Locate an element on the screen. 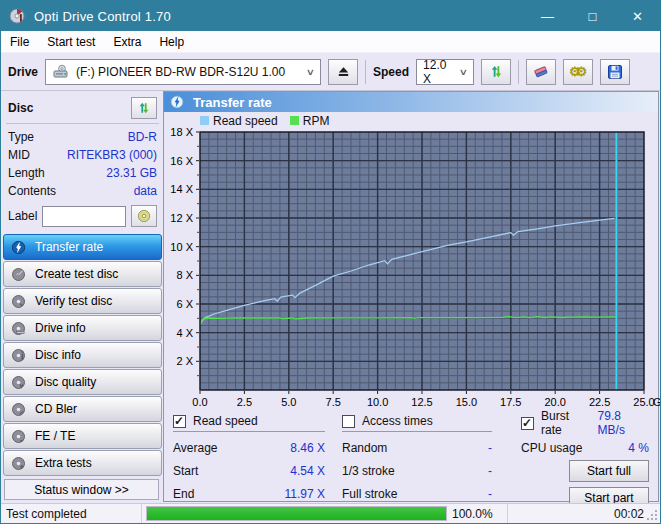  burst-rate-label: Burst rate is located at coordinates (566, 423).